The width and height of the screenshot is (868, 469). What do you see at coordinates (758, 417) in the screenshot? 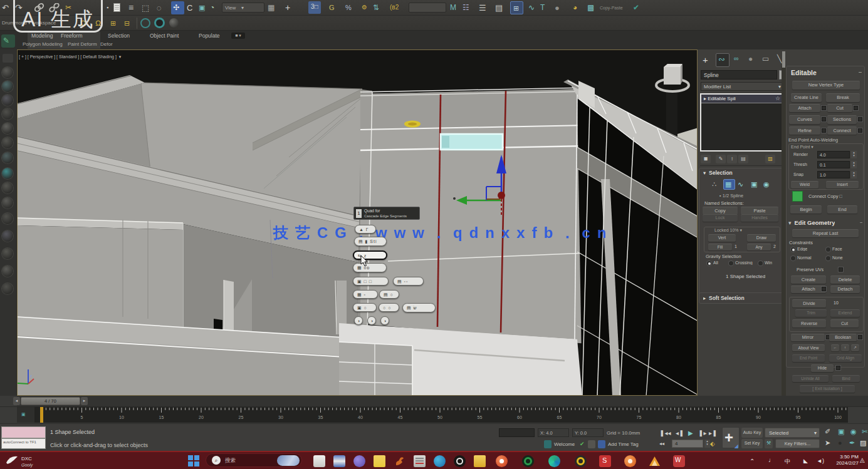
I see `svg-text: 90` at bounding box center [758, 417].